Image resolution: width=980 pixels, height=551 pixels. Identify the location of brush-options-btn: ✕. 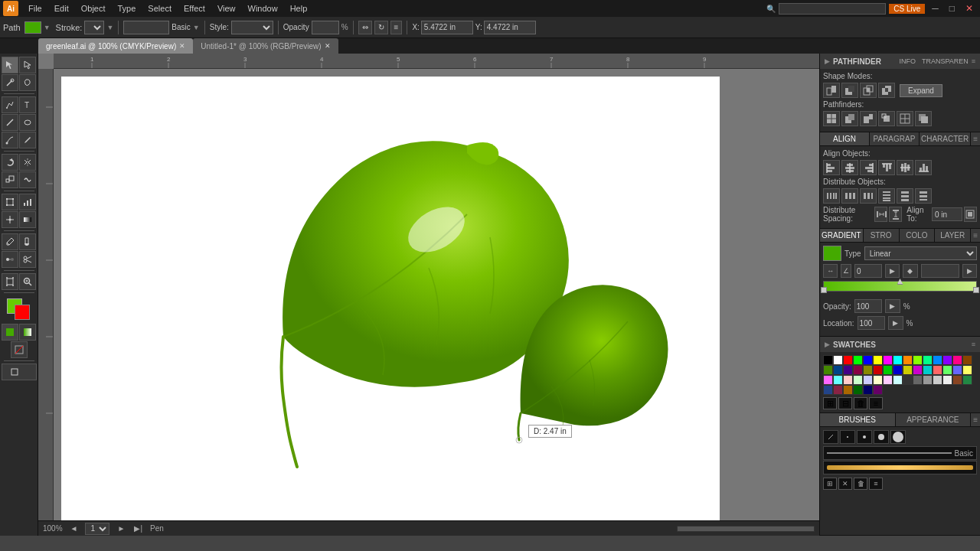
(845, 484).